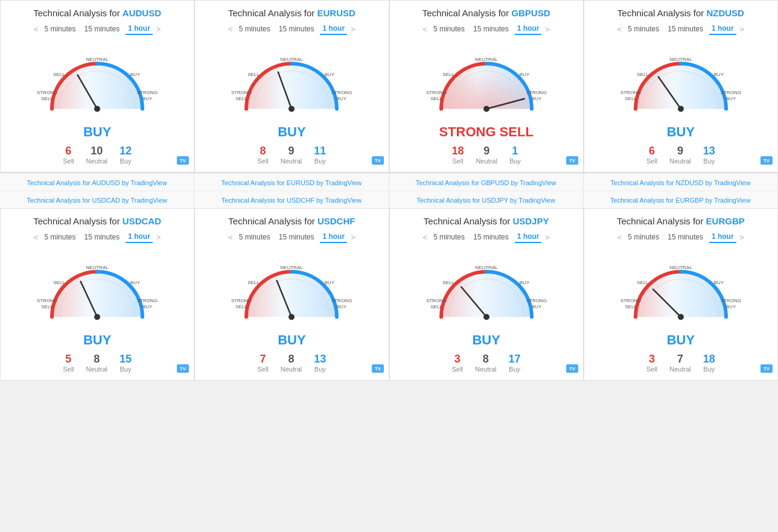 The image size is (778, 532). I want to click on svg-text: NEUTRAL, so click(486, 268).